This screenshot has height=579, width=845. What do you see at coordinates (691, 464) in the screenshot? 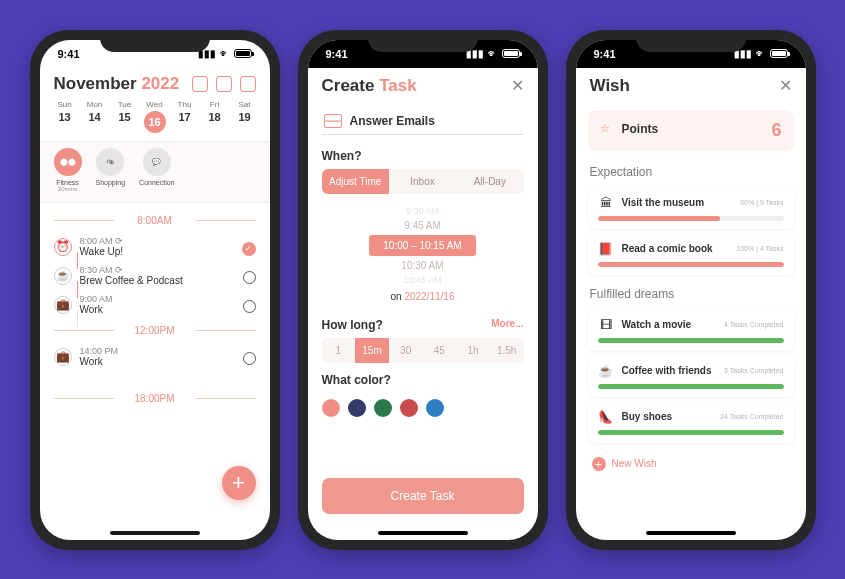
I see `new-wish-button: + New Wish` at bounding box center [691, 464].